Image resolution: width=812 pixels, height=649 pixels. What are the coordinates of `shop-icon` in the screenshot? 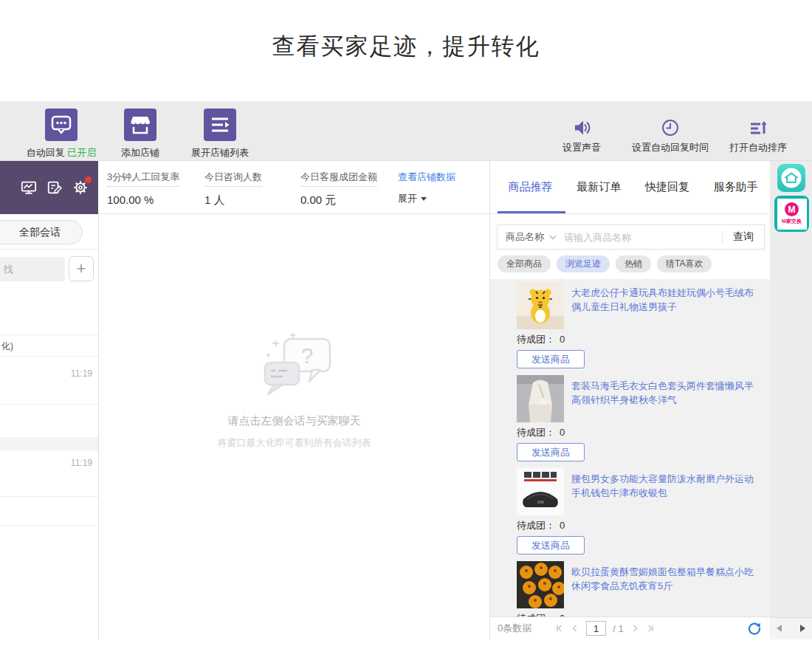 It's located at (140, 125).